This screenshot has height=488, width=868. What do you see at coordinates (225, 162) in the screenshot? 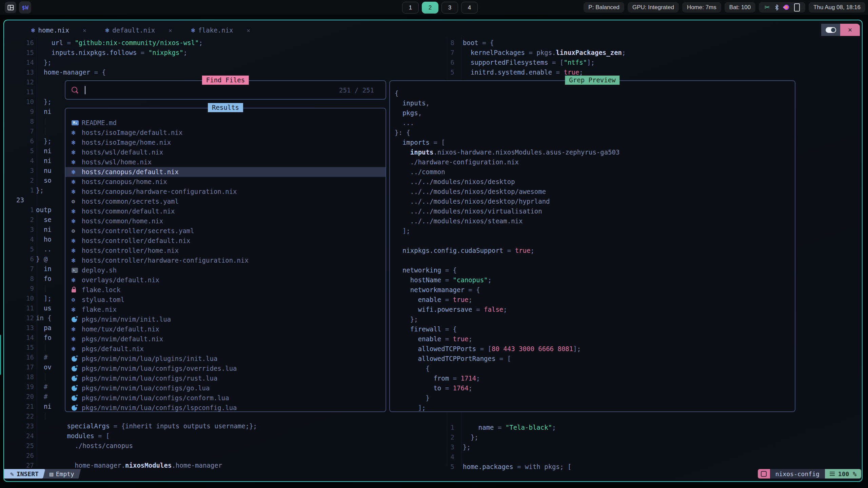
I see `result-item: ❄hosts/wsl/home.nix` at bounding box center [225, 162].